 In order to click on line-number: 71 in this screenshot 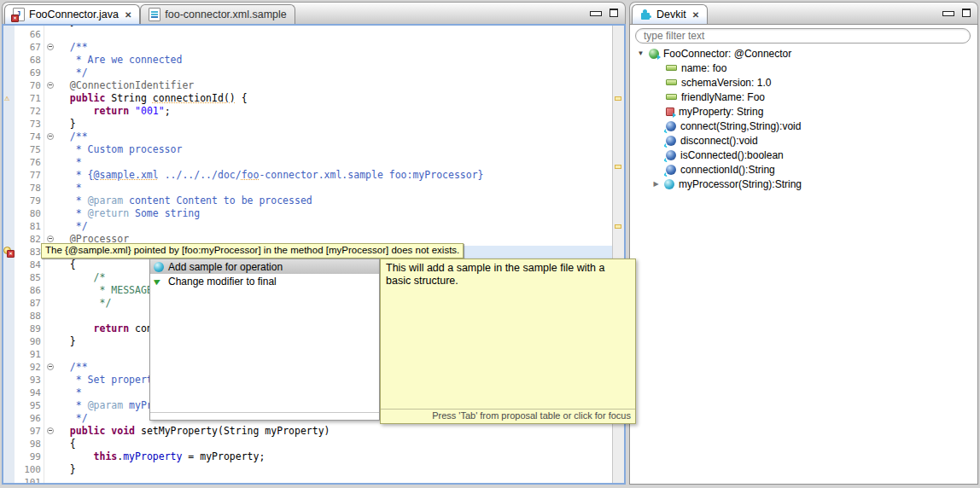, I will do `click(29, 99)`.